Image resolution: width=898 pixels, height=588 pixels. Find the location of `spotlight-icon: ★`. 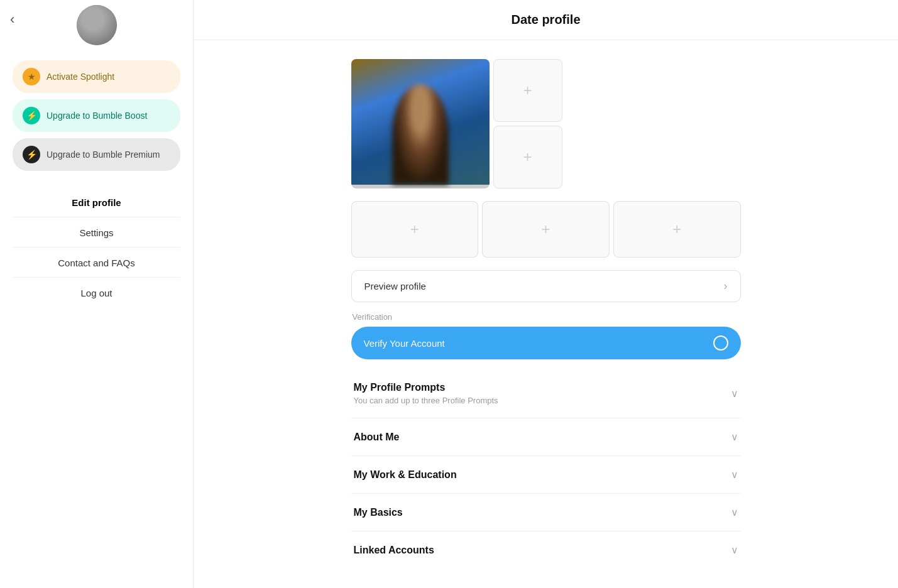

spotlight-icon: ★ is located at coordinates (31, 77).